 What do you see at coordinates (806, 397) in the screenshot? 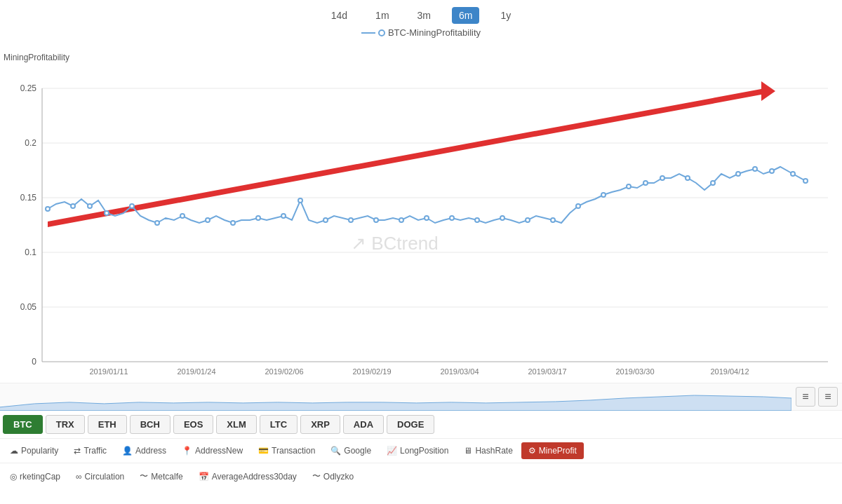
I see `mini-btn-1: ≡` at bounding box center [806, 397].